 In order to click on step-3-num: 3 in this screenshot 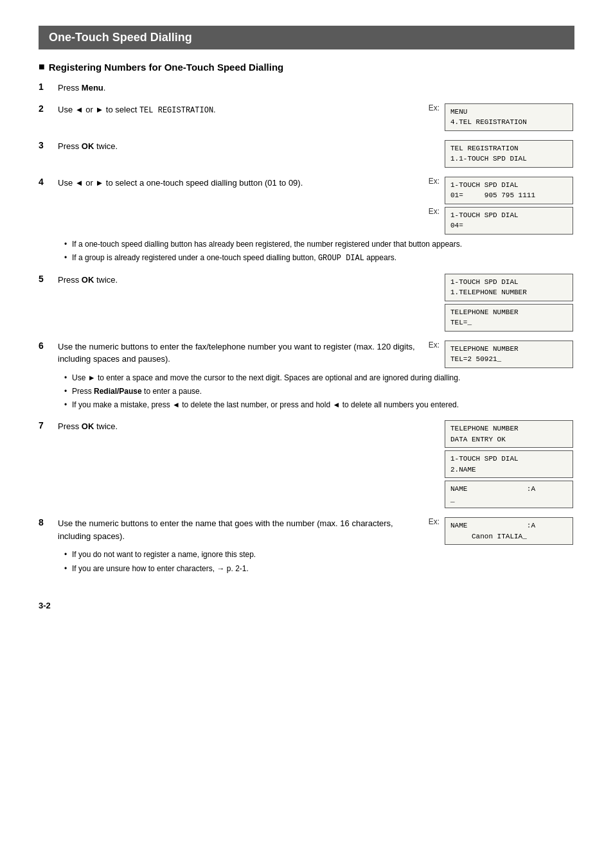, I will do `click(45, 154)`.